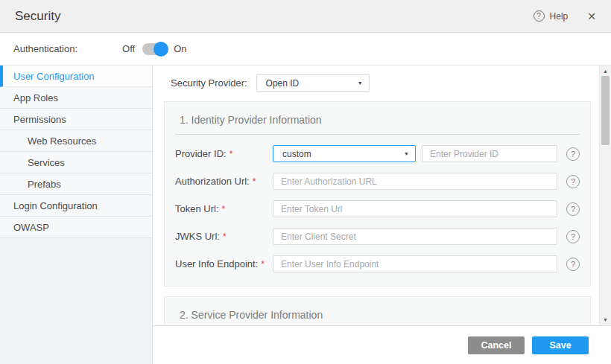 This screenshot has width=611, height=364. What do you see at coordinates (573, 237) in the screenshot?
I see `jwks-url-help-icon: ?` at bounding box center [573, 237].